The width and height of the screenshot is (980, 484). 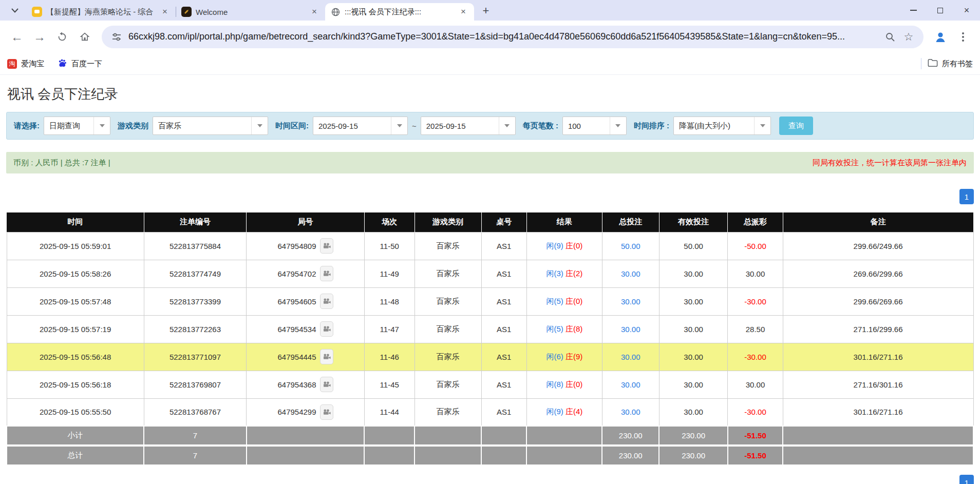 What do you see at coordinates (186, 12) in the screenshot?
I see `welcome-favicon-icon` at bounding box center [186, 12].